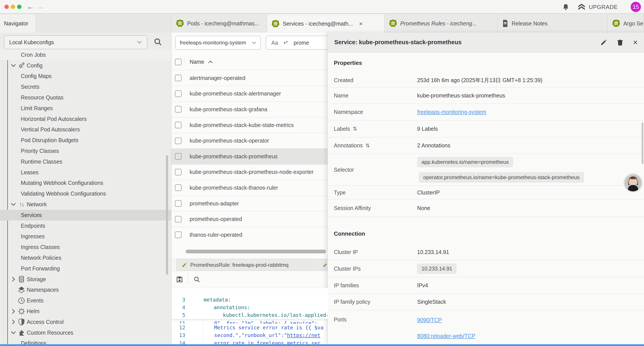 This screenshot has height=346, width=644. I want to click on yaml-link: https://net, so click(304, 335).